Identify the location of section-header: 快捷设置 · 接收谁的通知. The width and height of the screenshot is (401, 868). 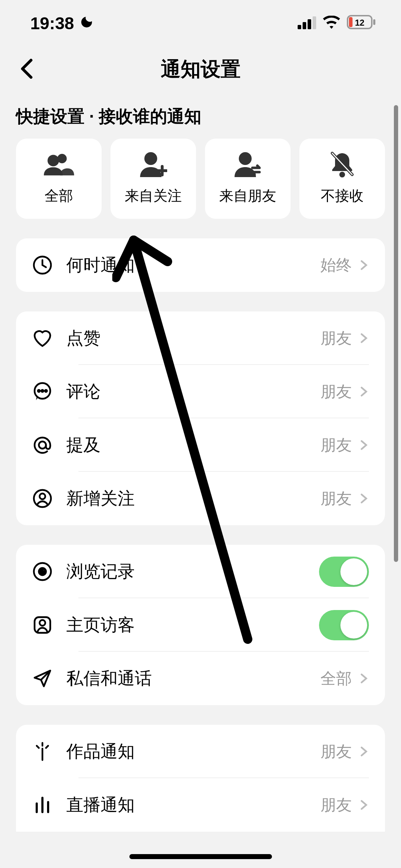
(200, 115).